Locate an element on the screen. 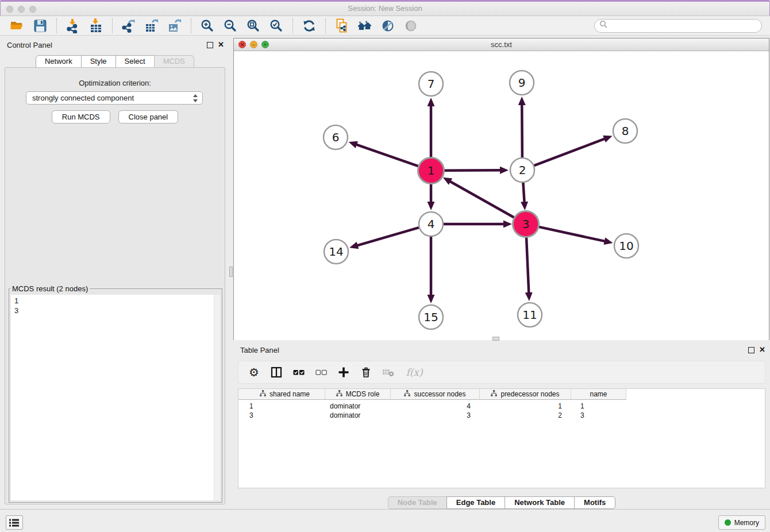 The image size is (770, 532). search-input is located at coordinates (685, 26).